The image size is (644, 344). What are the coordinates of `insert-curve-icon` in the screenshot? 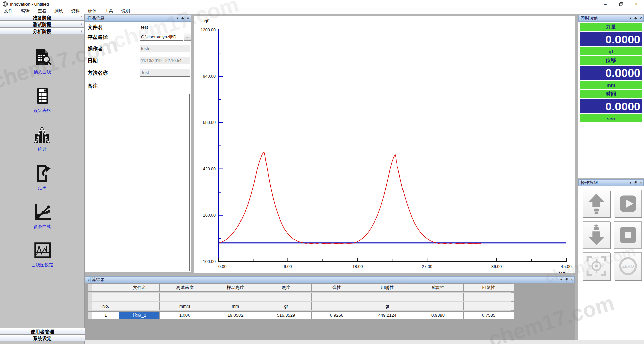 It's located at (42, 58).